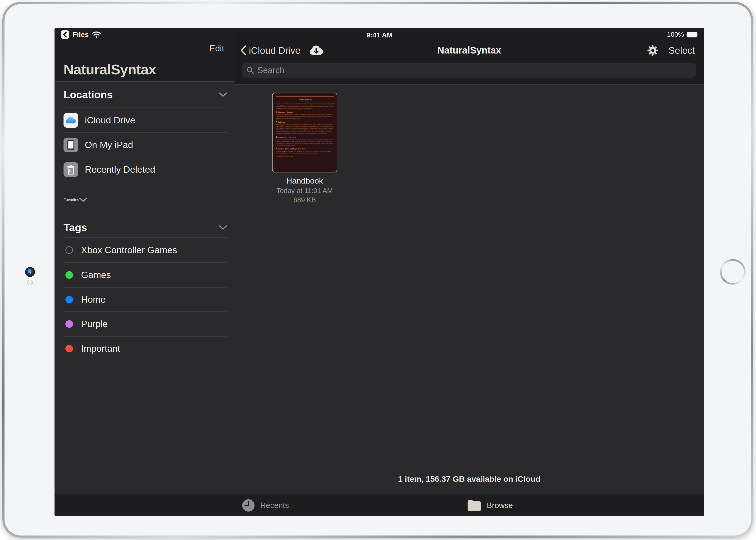  I want to click on folder-icon, so click(474, 505).